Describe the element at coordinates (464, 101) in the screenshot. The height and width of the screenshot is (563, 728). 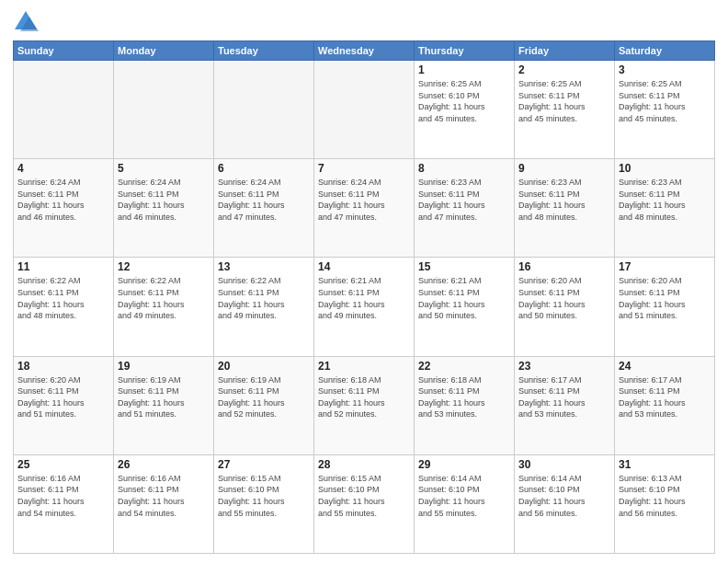
I see `day-info: Sunrise: 6:25 AMSunset: 6:10 PMDaylight:…` at that location.